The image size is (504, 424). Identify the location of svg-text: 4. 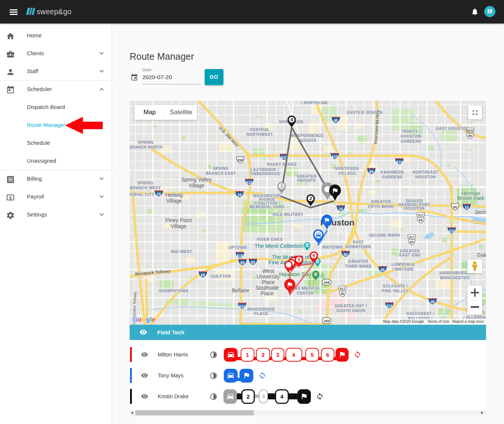
(292, 119).